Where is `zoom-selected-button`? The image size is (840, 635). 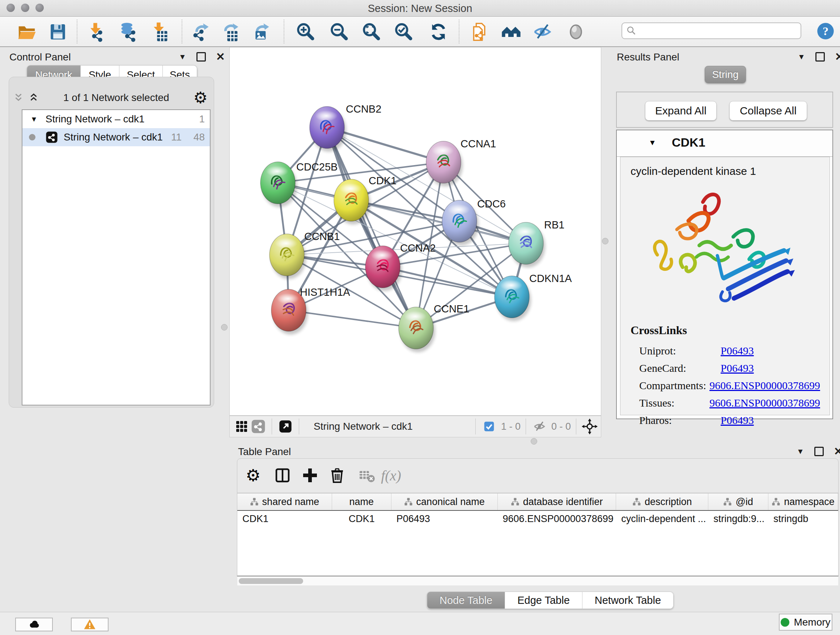
zoom-selected-button is located at coordinates (403, 32).